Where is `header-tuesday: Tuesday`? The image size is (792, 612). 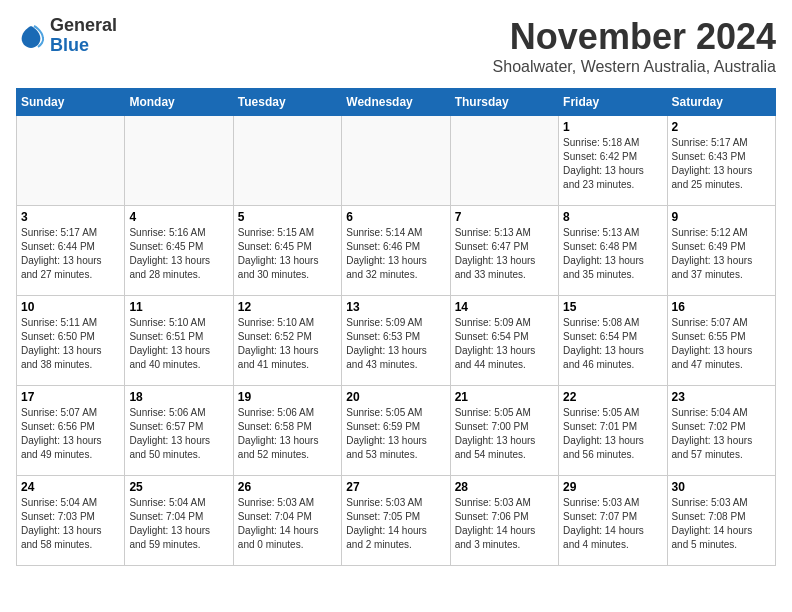
header-tuesday: Tuesday is located at coordinates (287, 102).